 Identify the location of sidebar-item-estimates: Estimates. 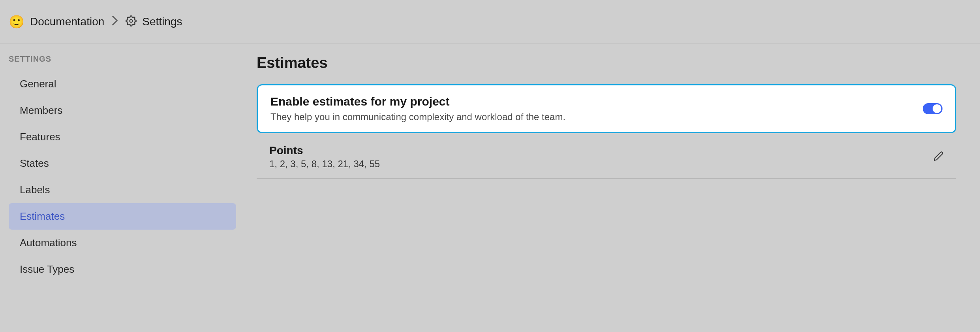
(122, 217).